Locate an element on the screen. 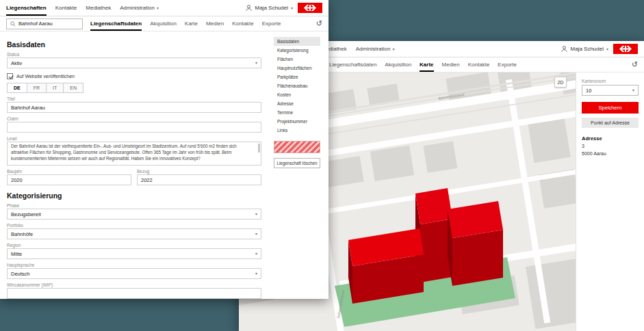  anchor-links: Links is located at coordinates (297, 130).